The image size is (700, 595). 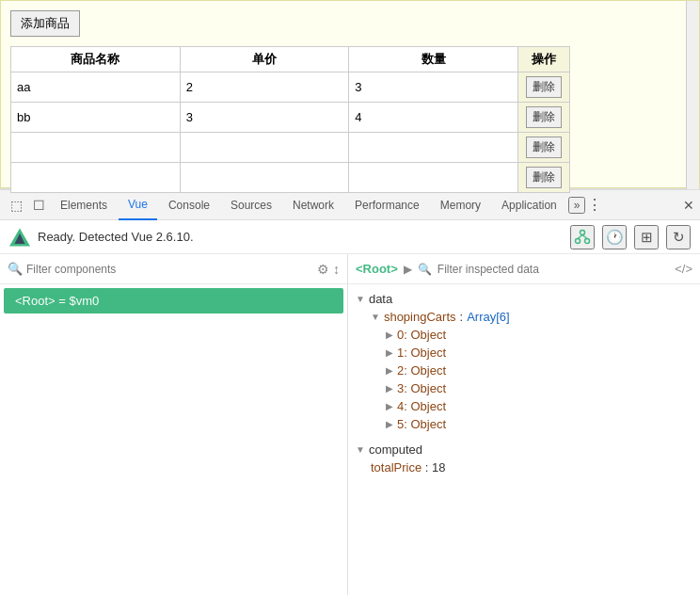 What do you see at coordinates (429, 467) in the screenshot?
I see `colon-2: :` at bounding box center [429, 467].